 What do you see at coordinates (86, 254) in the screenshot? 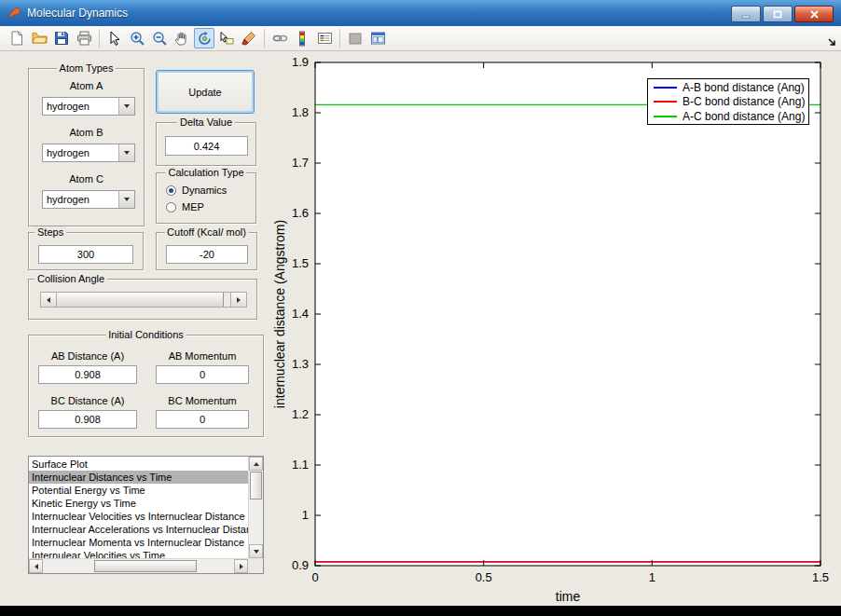
I see `steps-field` at bounding box center [86, 254].